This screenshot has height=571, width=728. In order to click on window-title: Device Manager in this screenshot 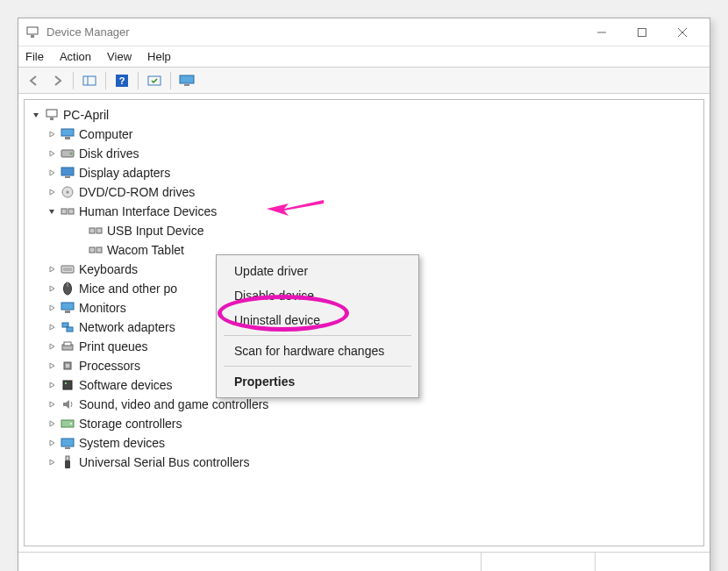, I will do `click(314, 32)`.